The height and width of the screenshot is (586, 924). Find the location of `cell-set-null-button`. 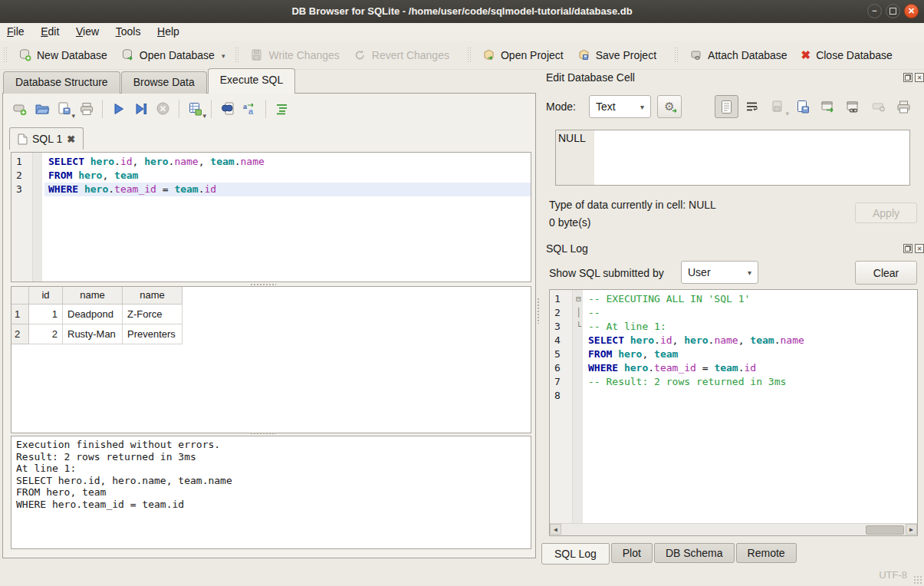

cell-set-null-button is located at coordinates (879, 107).